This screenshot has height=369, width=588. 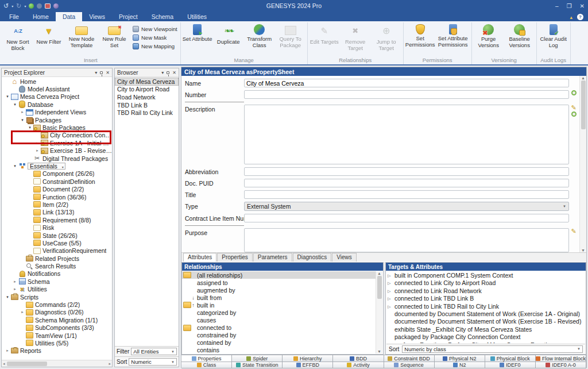 I want to click on browser-list-item: City of Mesa Cerveza, so click(x=147, y=82).